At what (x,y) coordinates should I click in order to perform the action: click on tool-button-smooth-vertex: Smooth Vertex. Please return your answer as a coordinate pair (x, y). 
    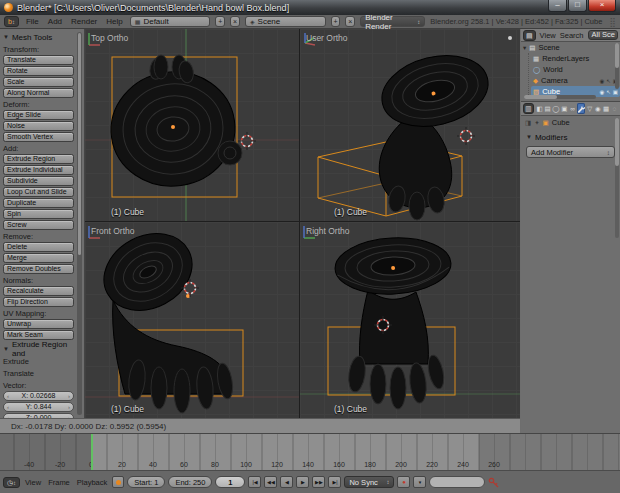
    Looking at the image, I should click on (38, 137).